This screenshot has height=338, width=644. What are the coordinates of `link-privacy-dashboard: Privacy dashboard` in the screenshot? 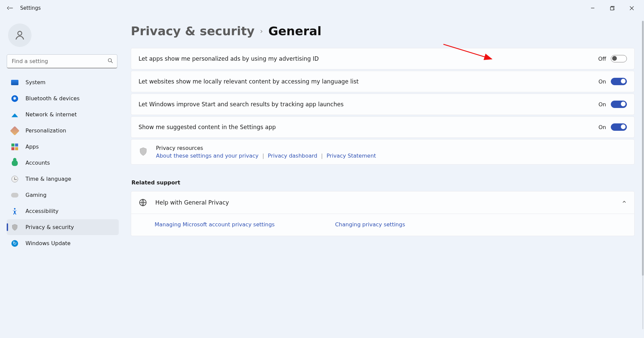 It's located at (292, 156).